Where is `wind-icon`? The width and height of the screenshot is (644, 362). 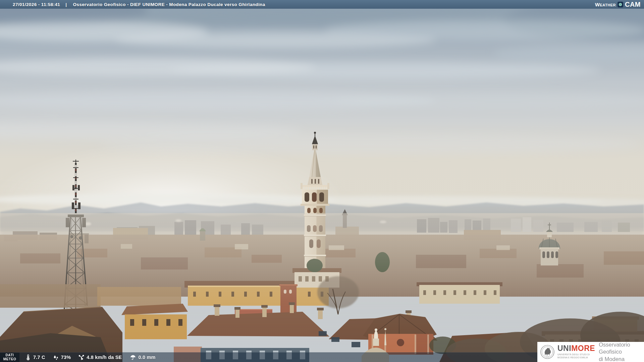
wind-icon is located at coordinates (81, 357).